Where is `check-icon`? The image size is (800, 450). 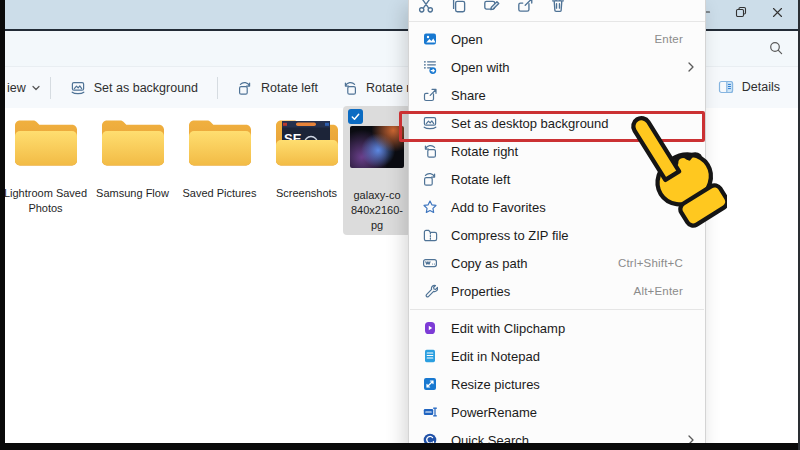 check-icon is located at coordinates (356, 117).